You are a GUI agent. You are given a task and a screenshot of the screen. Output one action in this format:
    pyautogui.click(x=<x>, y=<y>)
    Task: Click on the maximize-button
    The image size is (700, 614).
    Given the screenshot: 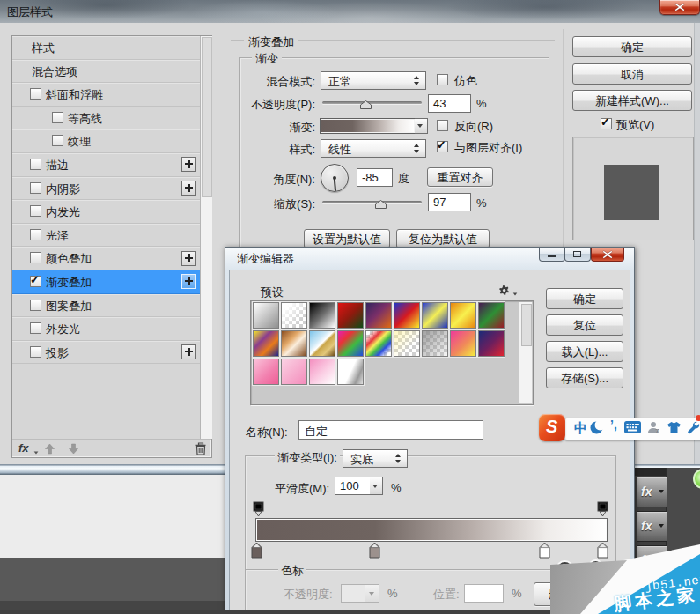 What is the action you would take?
    pyautogui.click(x=578, y=255)
    